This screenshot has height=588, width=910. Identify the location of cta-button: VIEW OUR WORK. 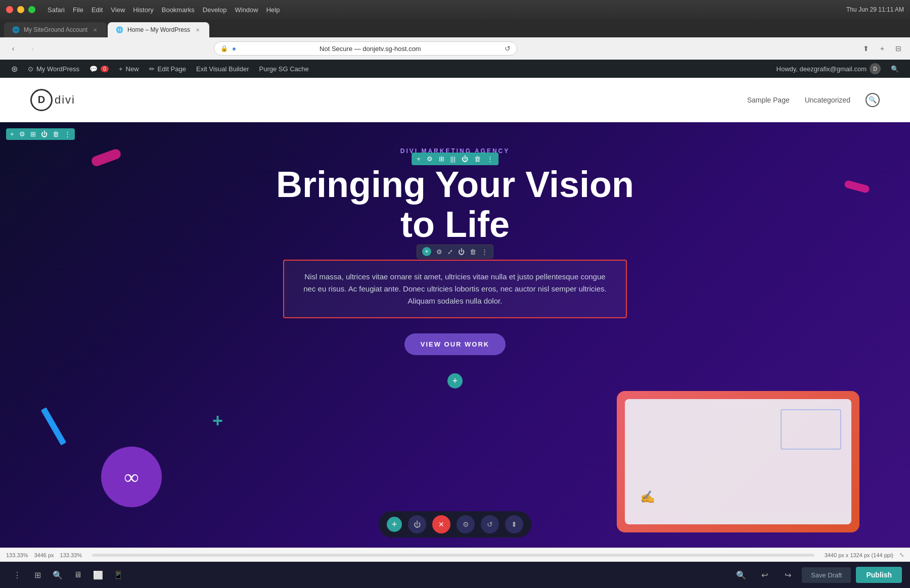
(455, 345).